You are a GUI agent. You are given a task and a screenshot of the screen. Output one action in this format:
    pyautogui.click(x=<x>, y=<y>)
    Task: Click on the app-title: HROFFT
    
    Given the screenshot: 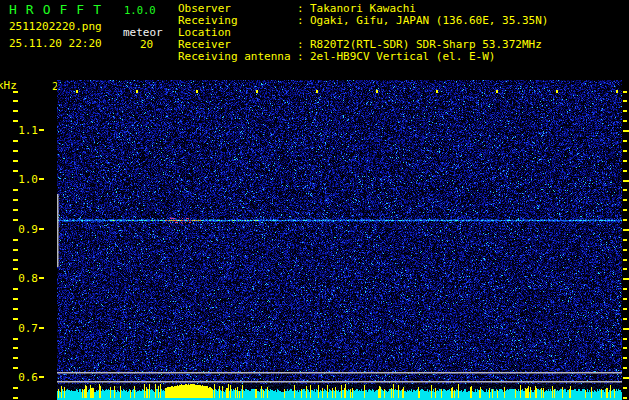 What is the action you would take?
    pyautogui.click(x=60, y=10)
    